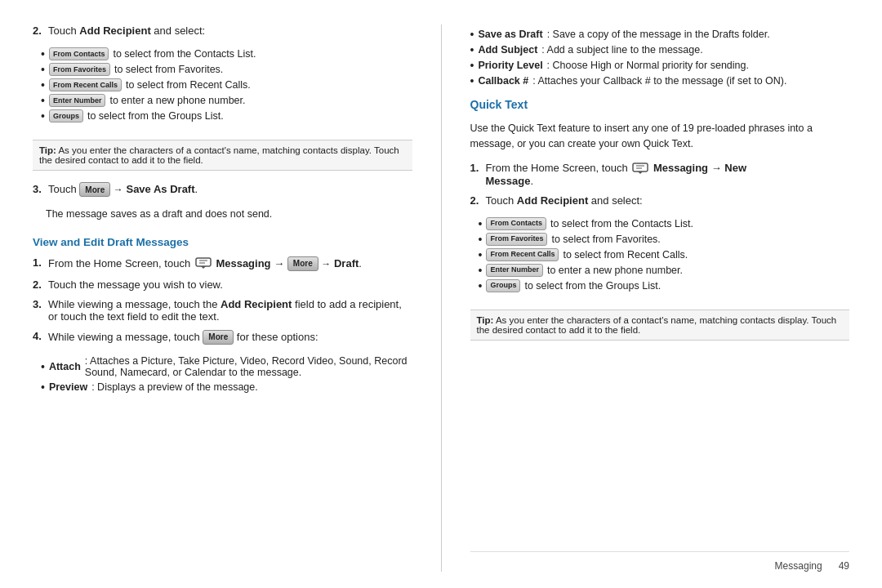  I want to click on groups-btn-1: Groups, so click(66, 116).